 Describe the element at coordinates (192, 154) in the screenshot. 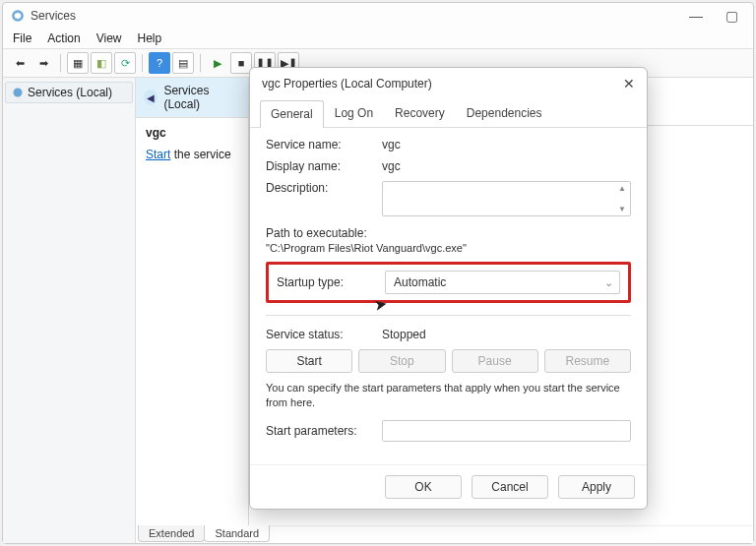

I see `start-service-line: Start the service` at that location.